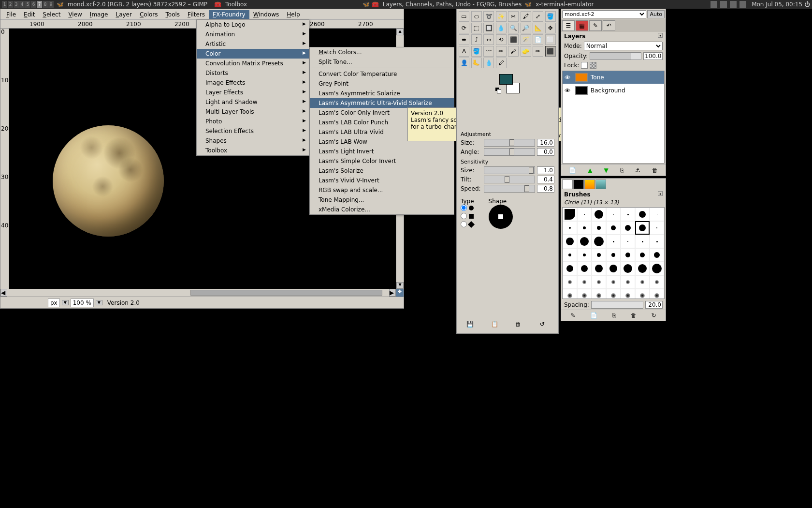 This screenshot has height=508, width=812. Describe the element at coordinates (382, 161) in the screenshot. I see `color-item: Lasm's Simple Color Invert` at that location.